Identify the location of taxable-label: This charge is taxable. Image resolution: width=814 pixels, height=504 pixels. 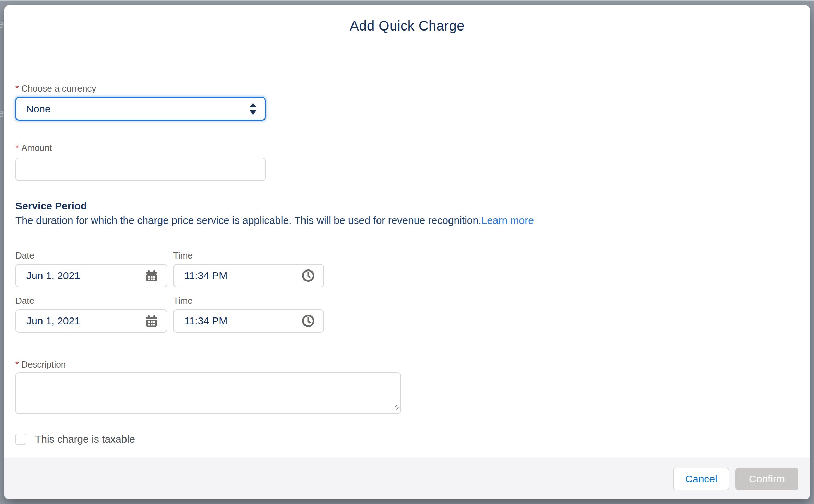
(85, 439).